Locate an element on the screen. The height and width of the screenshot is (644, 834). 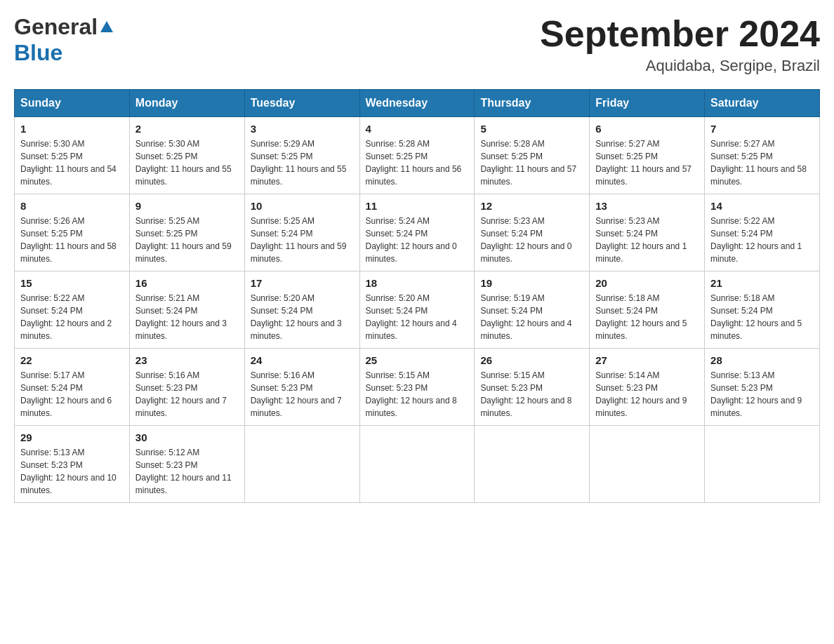
table-row: 11Sunrise: 5:24 AMSunset: 5:24 PMDayligh… is located at coordinates (417, 233).